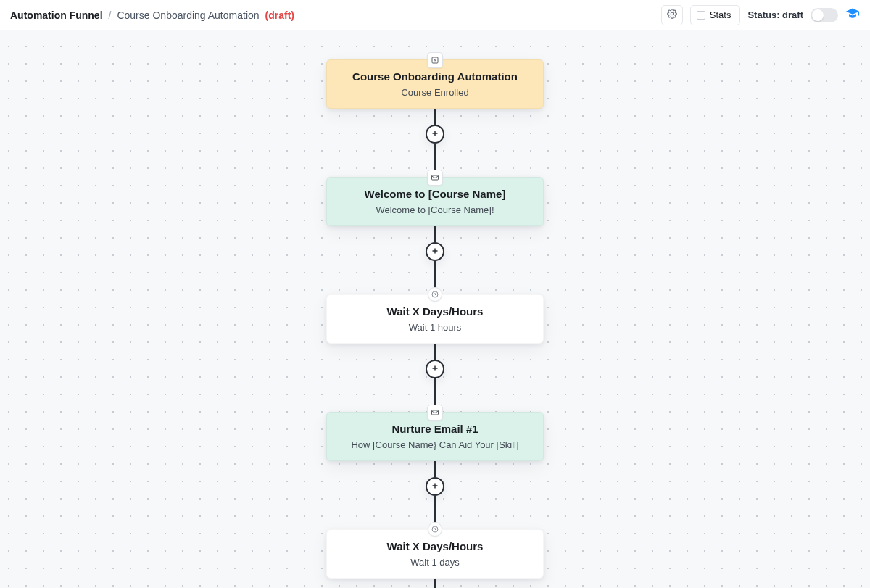  Describe the element at coordinates (721, 15) in the screenshot. I see `stats-label: Stats` at that location.